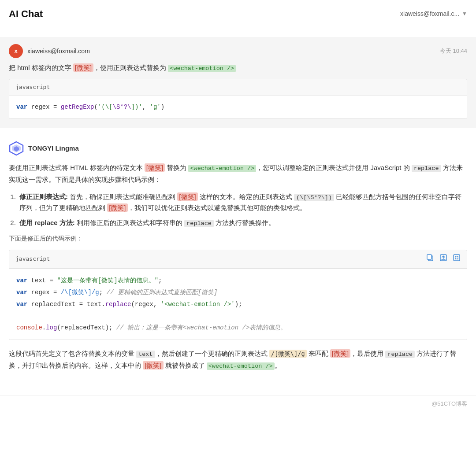 Image resolution: width=476 pixels, height=473 pixels. What do you see at coordinates (153, 366) in the screenshot?
I see `inline-weixiao-5: [微笑]` at bounding box center [153, 366].